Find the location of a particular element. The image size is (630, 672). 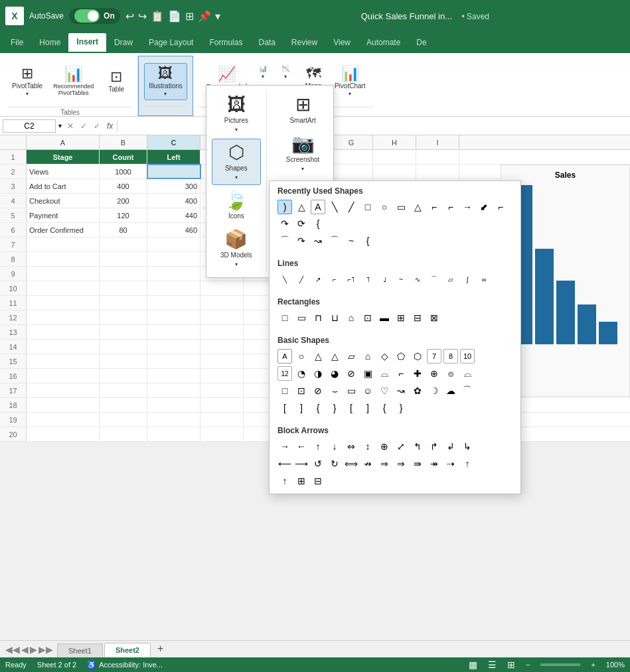

cell-c9 is located at coordinates (174, 273).